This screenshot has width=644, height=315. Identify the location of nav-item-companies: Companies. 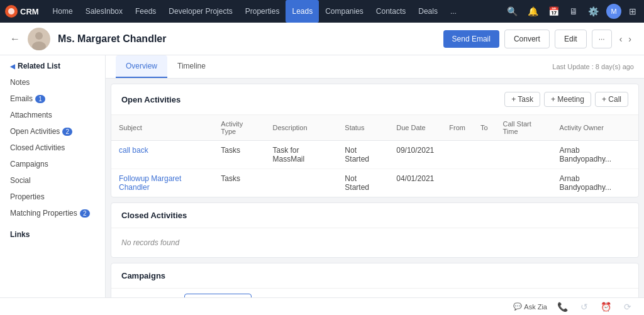
(345, 11).